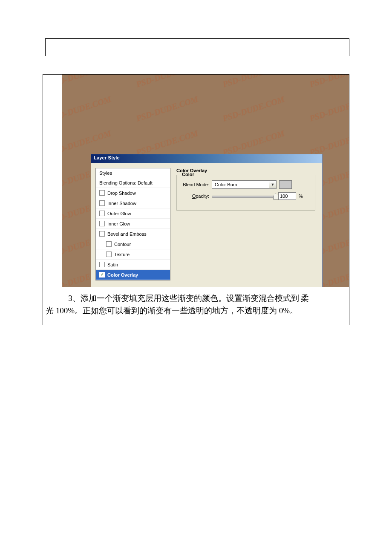 This screenshot has width=392, height=555. Describe the element at coordinates (118, 224) in the screenshot. I see `style-row-label: Inner Glow` at that location.